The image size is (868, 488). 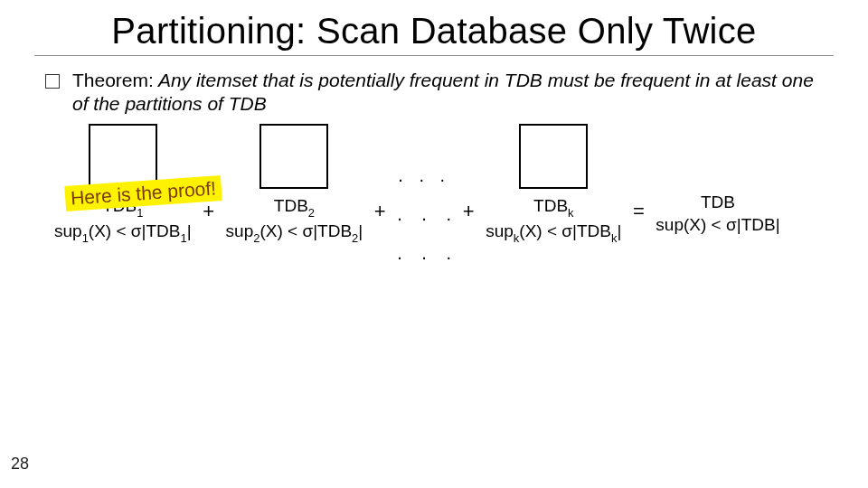 What do you see at coordinates (52, 81) in the screenshot?
I see `bullet-icon` at bounding box center [52, 81].